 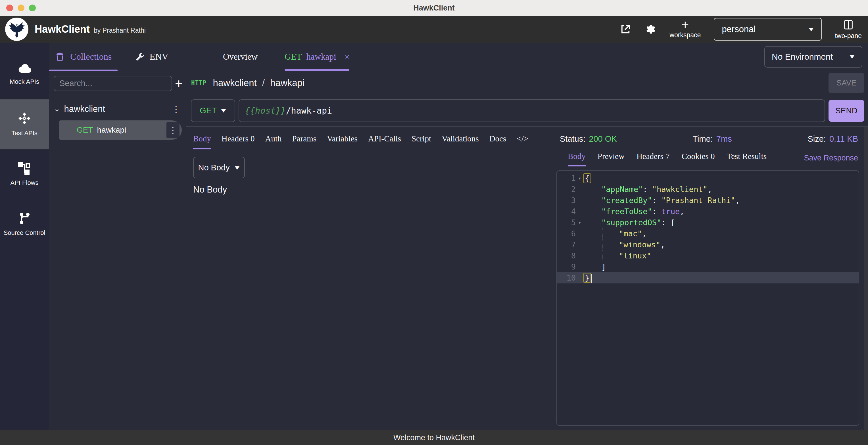 What do you see at coordinates (709, 158) in the screenshot?
I see `response-tabs: Body Preview Headers 7 Cookies 0 Test Re…` at bounding box center [709, 158].